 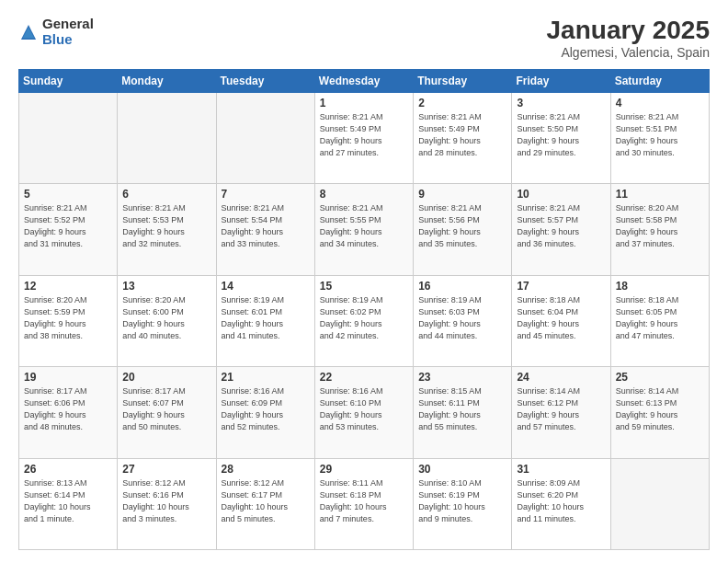 I want to click on day-info: Sunrise: 8:18 AMSunset: 6:04 PMDaylight:…, so click(x=561, y=318).